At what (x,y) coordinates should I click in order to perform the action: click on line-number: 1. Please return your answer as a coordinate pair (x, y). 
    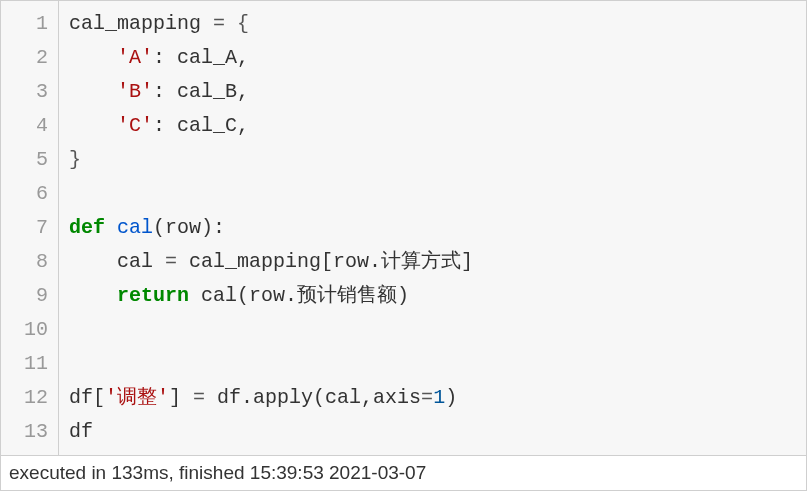
    Looking at the image, I should click on (26, 24).